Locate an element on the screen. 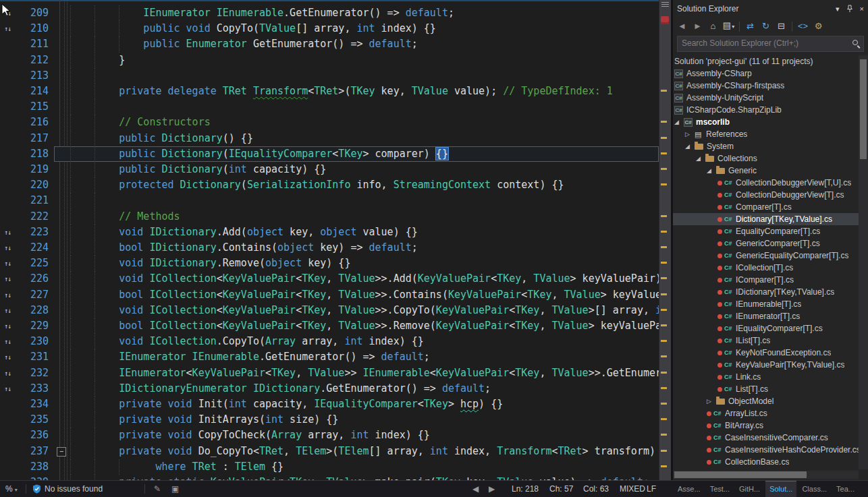 This screenshot has width=868, height=497. home-button-icon: ⌂ is located at coordinates (713, 26).